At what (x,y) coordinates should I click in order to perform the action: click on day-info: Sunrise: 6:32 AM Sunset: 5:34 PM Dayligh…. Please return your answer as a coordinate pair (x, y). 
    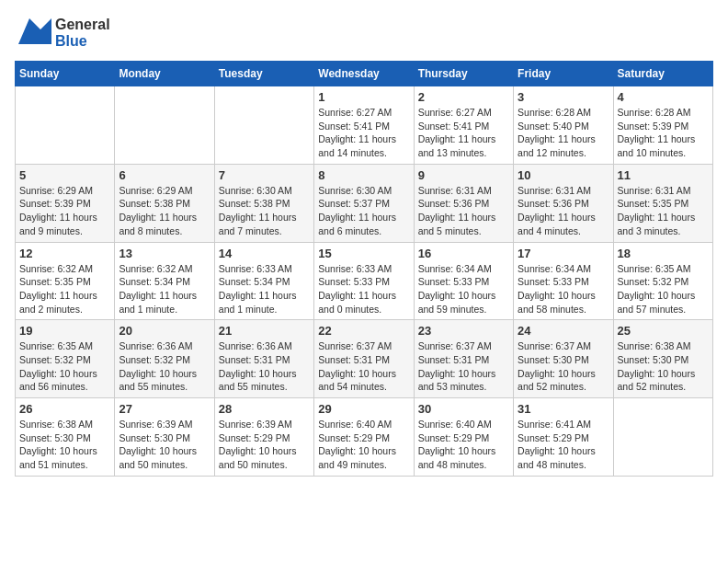
    Looking at the image, I should click on (164, 289).